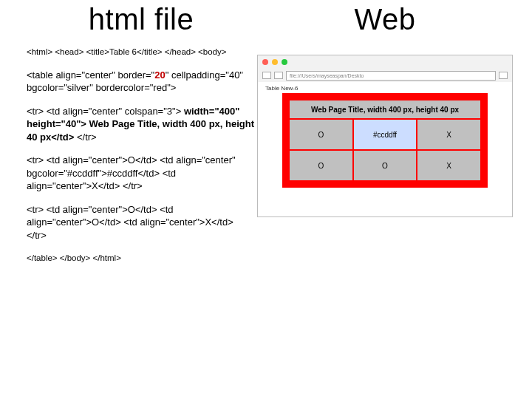  Describe the element at coordinates (385, 62) in the screenshot. I see `window-titlebar` at that location.